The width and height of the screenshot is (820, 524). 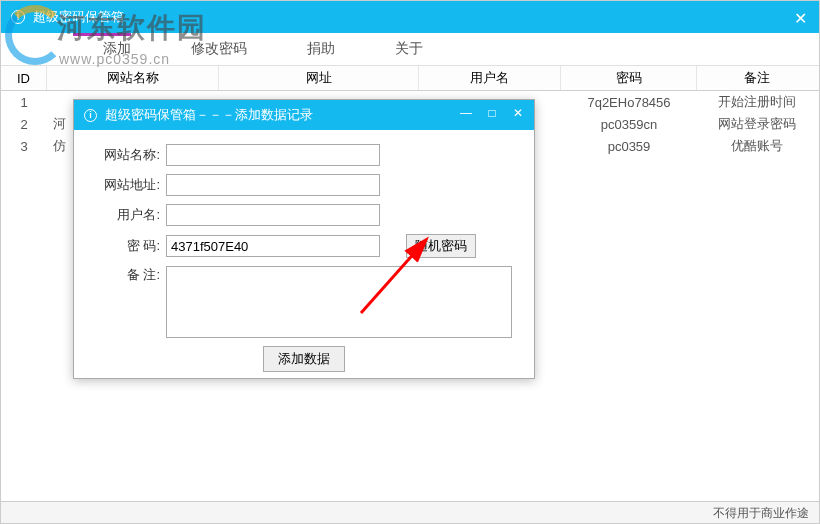 I want to click on th-name: 网站名称, so click(x=133, y=78).